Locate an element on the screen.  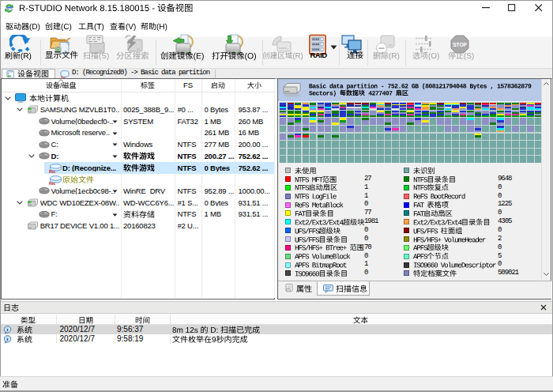
svg-text: STOP is located at coordinates (460, 44).